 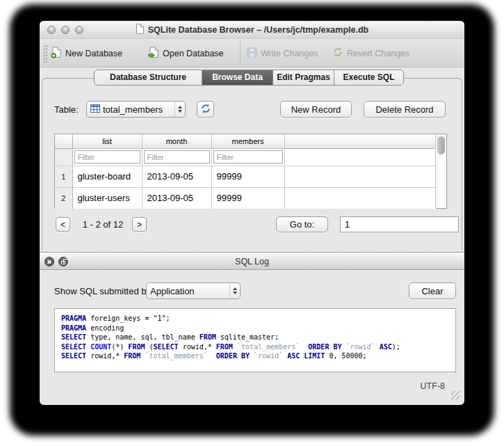 I want to click on title-bar: SQLite Database Browser – /Users/jc/tmp/…, so click(x=252, y=30).